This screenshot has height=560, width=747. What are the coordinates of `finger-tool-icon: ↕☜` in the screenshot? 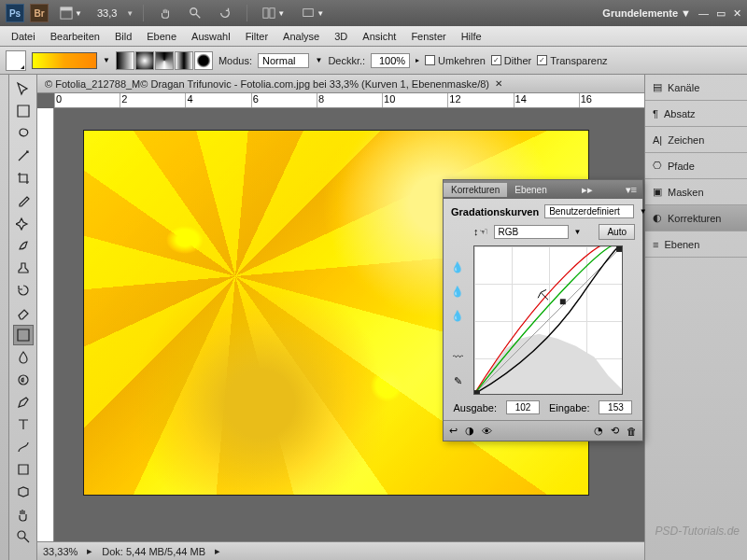 It's located at (481, 231).